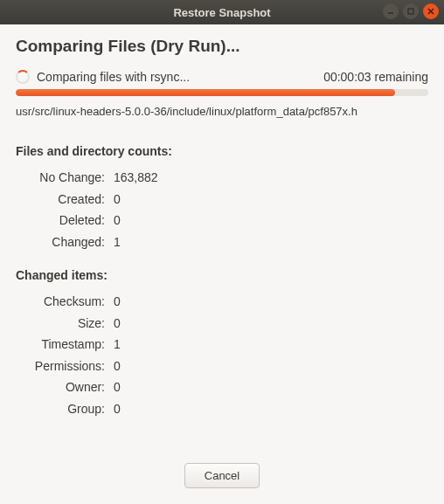 The width and height of the screenshot is (444, 504). I want to click on stat-label: Permissions:, so click(65, 367).